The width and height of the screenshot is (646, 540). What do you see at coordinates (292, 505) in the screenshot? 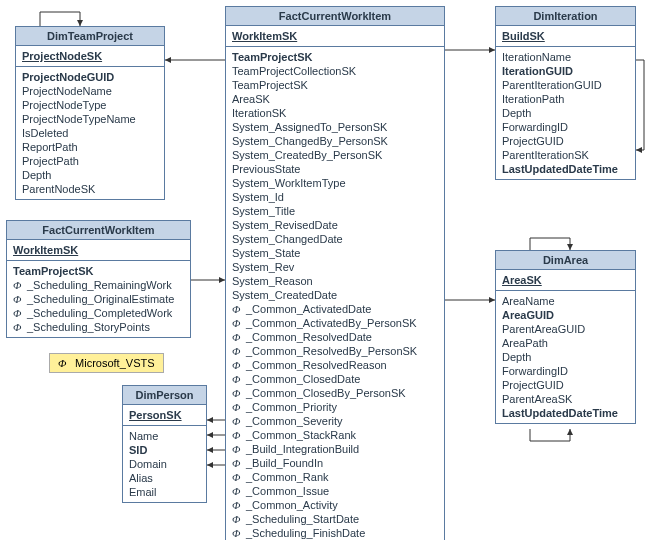
I see `field-label: _Common_Activity` at bounding box center [292, 505].